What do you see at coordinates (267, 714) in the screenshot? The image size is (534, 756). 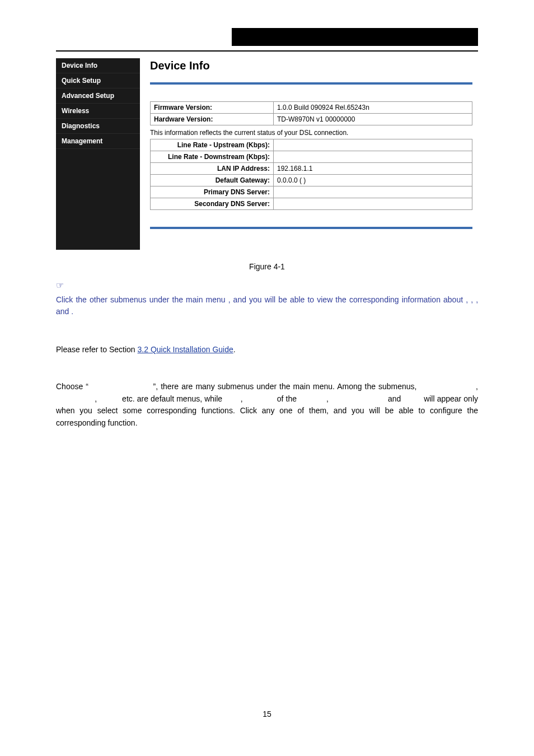 I see `page-number: 15` at bounding box center [267, 714].